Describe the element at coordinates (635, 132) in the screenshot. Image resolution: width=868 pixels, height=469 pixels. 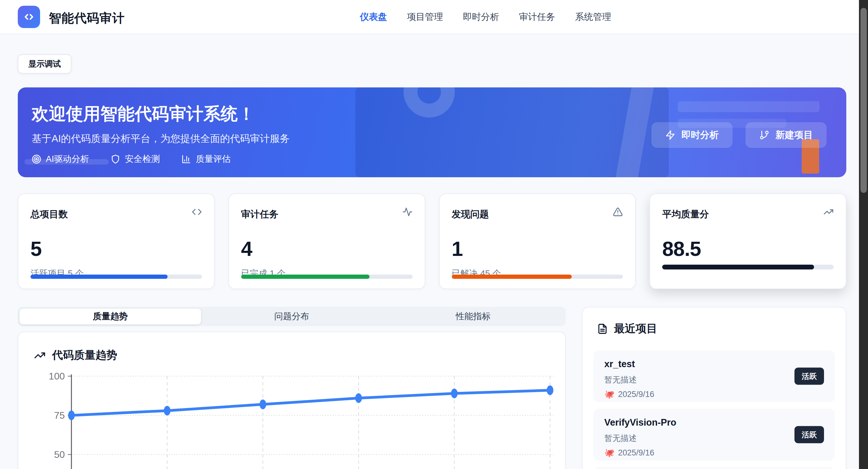
I see `banner-decor-streak` at that location.